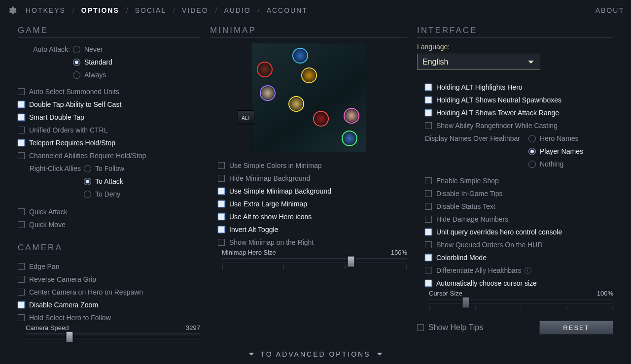 This screenshot has height=364, width=631. I want to click on radio-label: To Attack, so click(109, 181).